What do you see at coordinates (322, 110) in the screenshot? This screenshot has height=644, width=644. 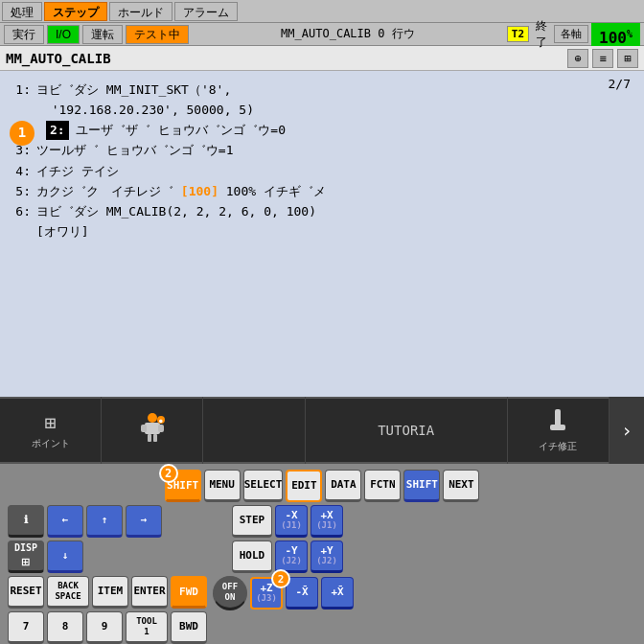 I see `code-line-1b: '192.168.20.230', 50000, 5)` at bounding box center [322, 110].